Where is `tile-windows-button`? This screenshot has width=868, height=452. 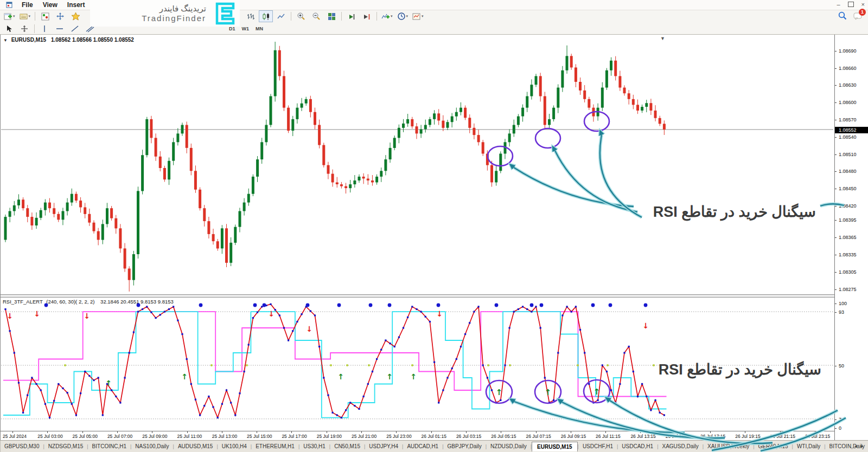
tile-windows-button is located at coordinates (331, 16).